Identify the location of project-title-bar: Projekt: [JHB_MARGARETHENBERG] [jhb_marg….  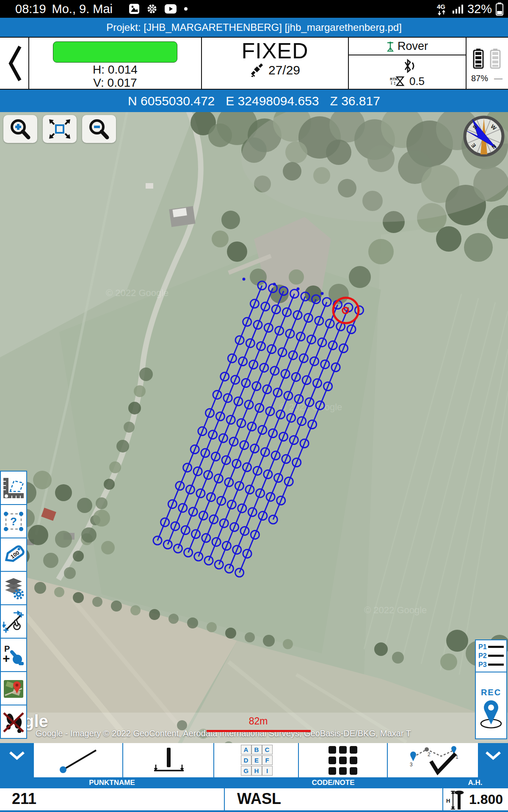
(254, 27).